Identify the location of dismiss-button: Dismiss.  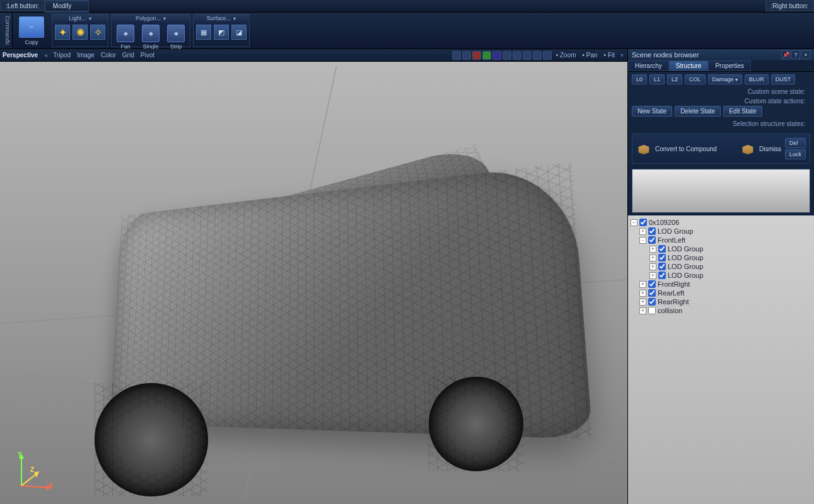
(760, 149).